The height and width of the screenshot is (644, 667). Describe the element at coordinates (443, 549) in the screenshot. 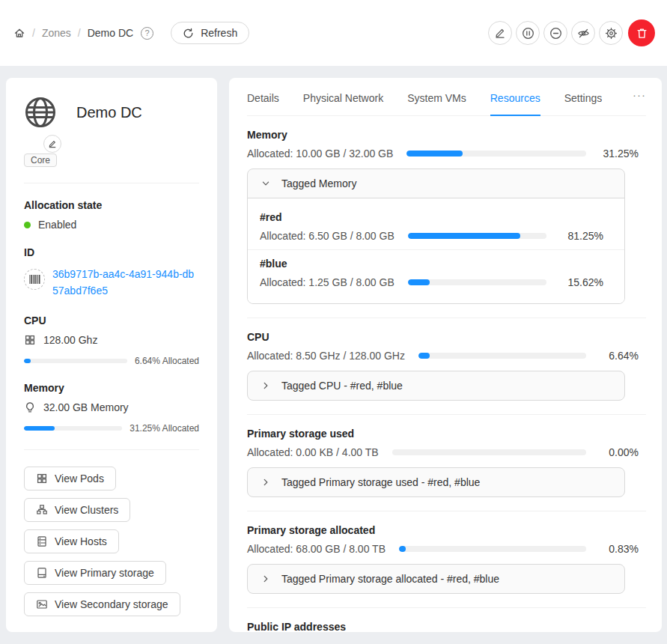

I see `allocation-row: Allocated: 68.00 GB / 8.00 TB0.83%` at that location.